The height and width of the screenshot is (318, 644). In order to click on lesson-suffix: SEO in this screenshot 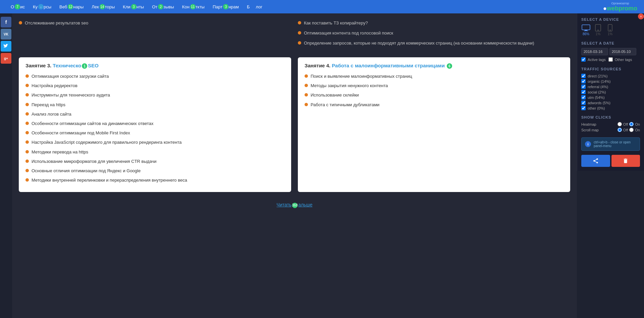, I will do `click(93, 66)`.